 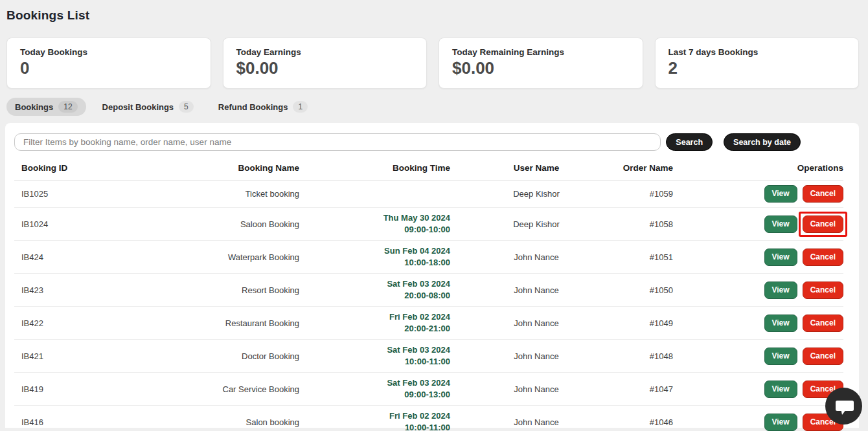 What do you see at coordinates (433, 63) in the screenshot?
I see `stats-row: Today Bookings 0 Today Earnings $0.00 To…` at bounding box center [433, 63].